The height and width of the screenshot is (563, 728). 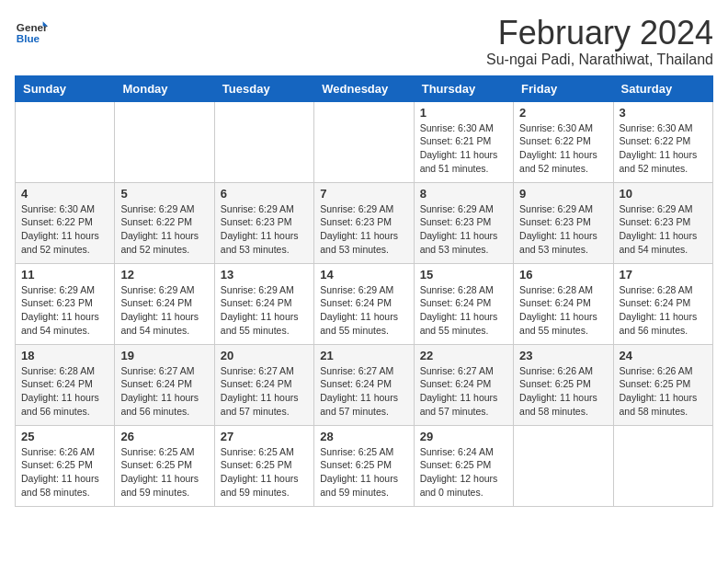 I want to click on day-number: 10, so click(x=664, y=193).